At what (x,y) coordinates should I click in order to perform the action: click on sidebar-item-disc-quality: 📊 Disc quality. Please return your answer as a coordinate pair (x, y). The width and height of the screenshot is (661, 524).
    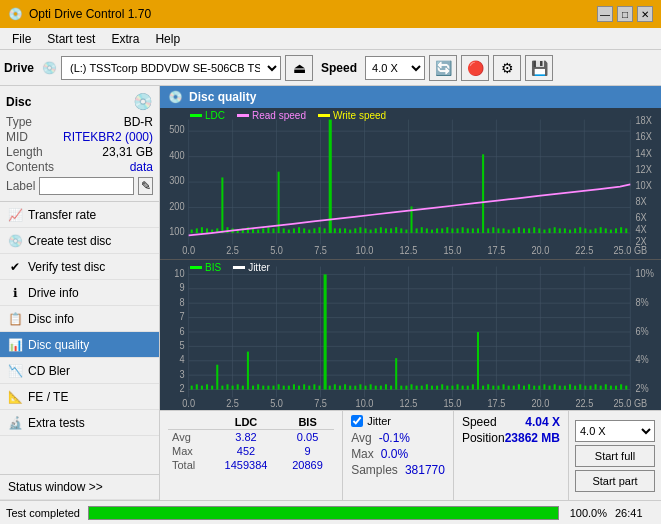
    Looking at the image, I should click on (80, 345).